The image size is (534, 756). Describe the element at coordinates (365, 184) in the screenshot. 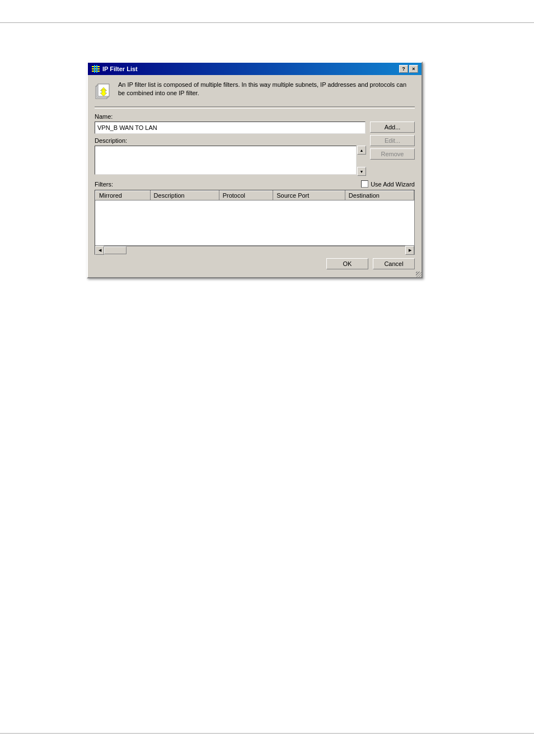

I see `use-add-wizard-checkbox` at that location.